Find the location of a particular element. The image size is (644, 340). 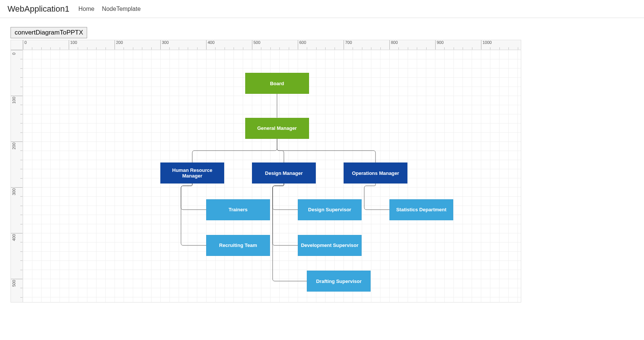

hruler-major-tick: 700 is located at coordinates (348, 45).